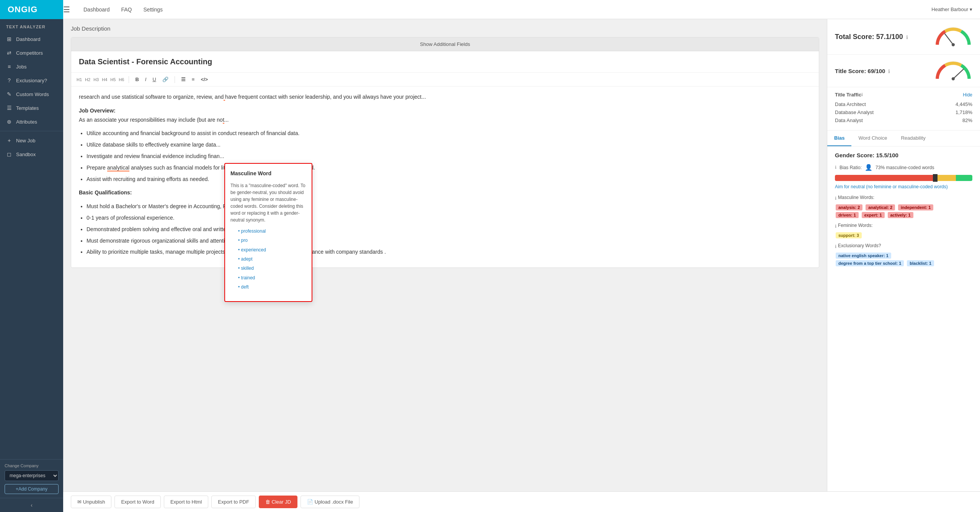 The image size is (980, 512). What do you see at coordinates (953, 37) in the screenshot?
I see `gauge-svg-total` at bounding box center [953, 37].